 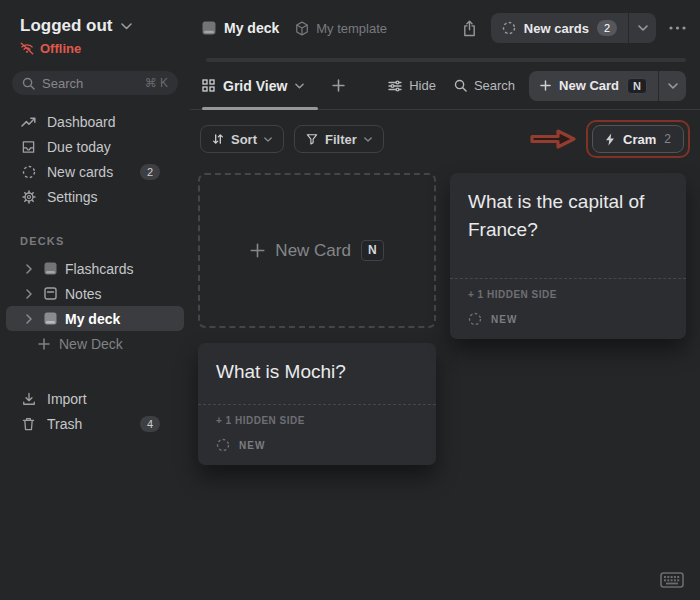 I want to click on funnel-icon, so click(x=312, y=139).